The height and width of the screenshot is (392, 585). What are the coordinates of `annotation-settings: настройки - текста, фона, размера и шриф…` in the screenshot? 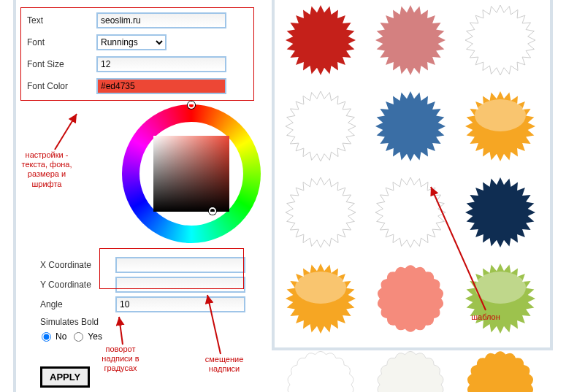 It's located at (47, 169).